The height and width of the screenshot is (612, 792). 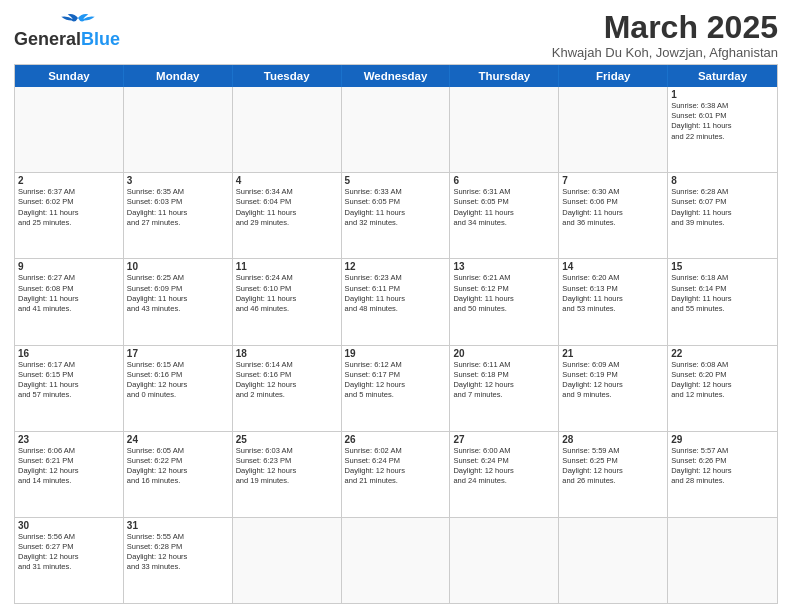 What do you see at coordinates (396, 388) in the screenshot?
I see `cal-cell: 19Sunrise: 6:12 AM Sunset: 6:17 PM Dayli…` at bounding box center [396, 388].